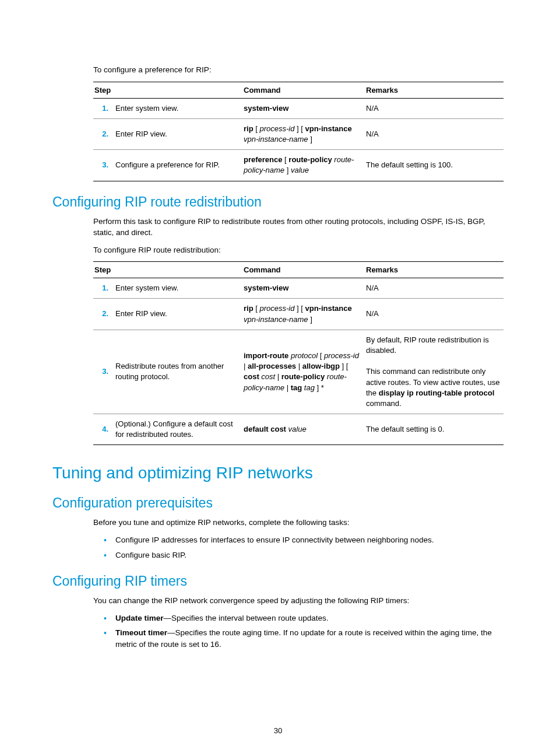  I want to click on remarks-cell: The default setting is 100., so click(434, 166).